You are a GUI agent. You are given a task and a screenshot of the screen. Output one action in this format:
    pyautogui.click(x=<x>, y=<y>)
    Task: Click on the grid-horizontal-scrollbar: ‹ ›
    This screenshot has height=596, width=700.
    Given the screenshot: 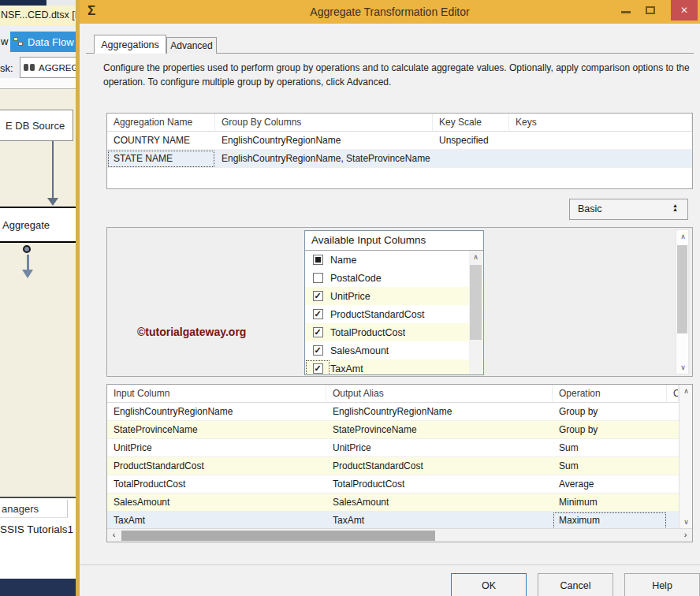 What is the action you would take?
    pyautogui.click(x=400, y=535)
    